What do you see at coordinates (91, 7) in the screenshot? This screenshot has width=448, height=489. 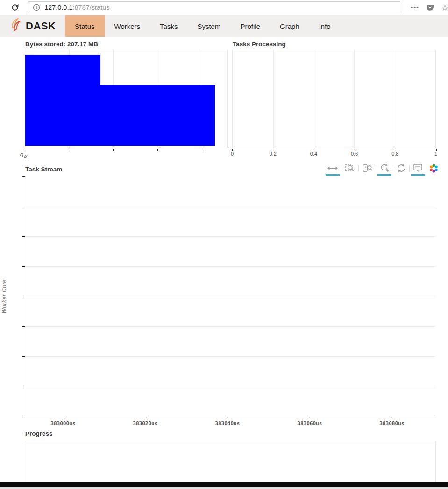 I see `url-path: :8787/status` at bounding box center [91, 7].